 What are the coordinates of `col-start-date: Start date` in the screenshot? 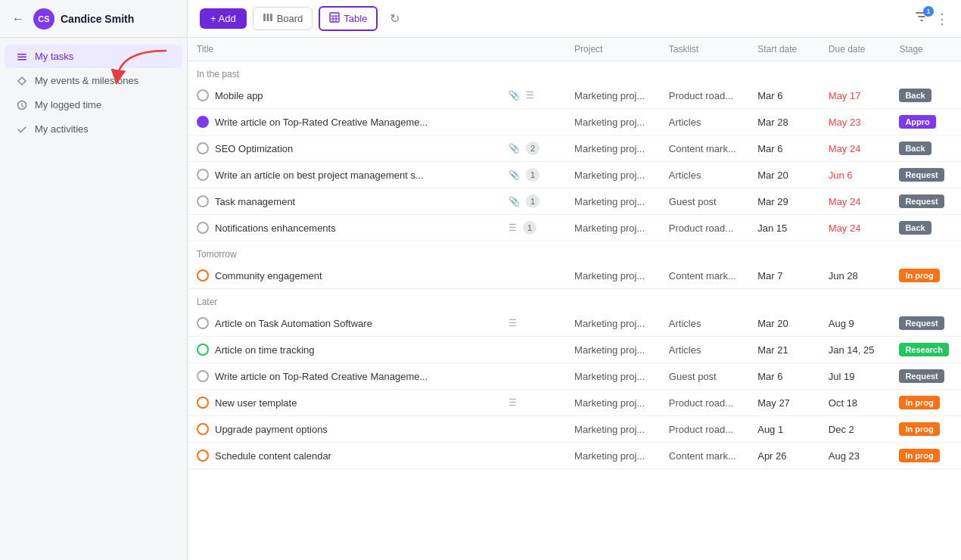 It's located at (784, 50).